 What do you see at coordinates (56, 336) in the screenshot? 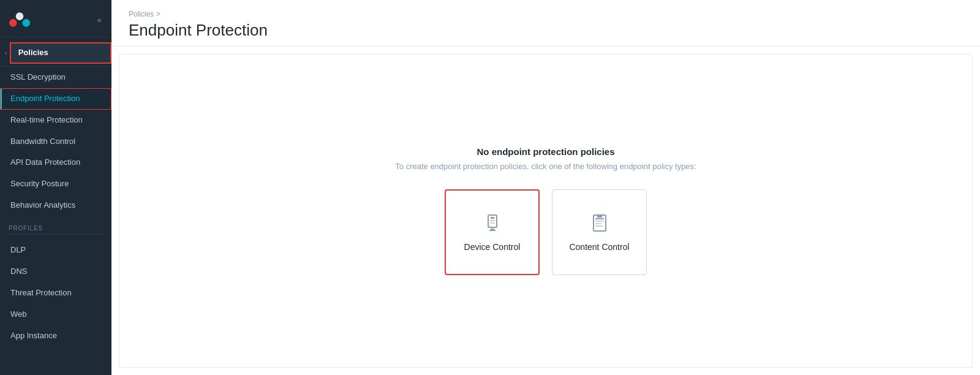
I see `sidebar-item-app-instance: App Instance` at bounding box center [56, 336].